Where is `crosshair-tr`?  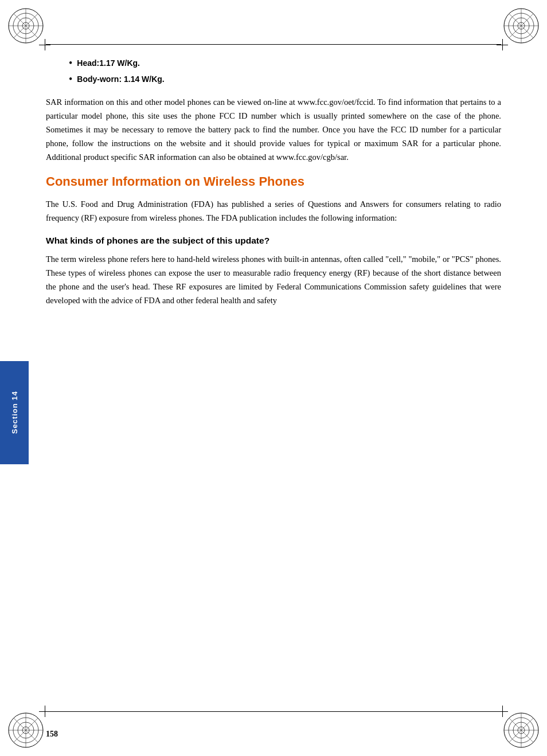 crosshair-tr is located at coordinates (502, 45).